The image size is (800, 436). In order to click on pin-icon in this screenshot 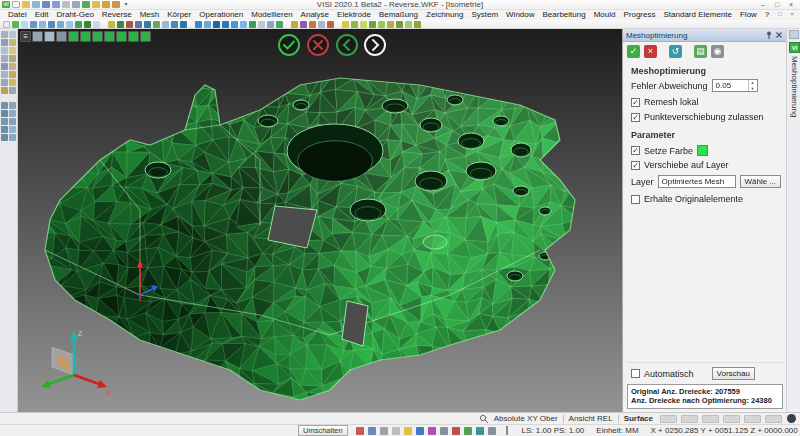, I will do `click(769, 35)`.